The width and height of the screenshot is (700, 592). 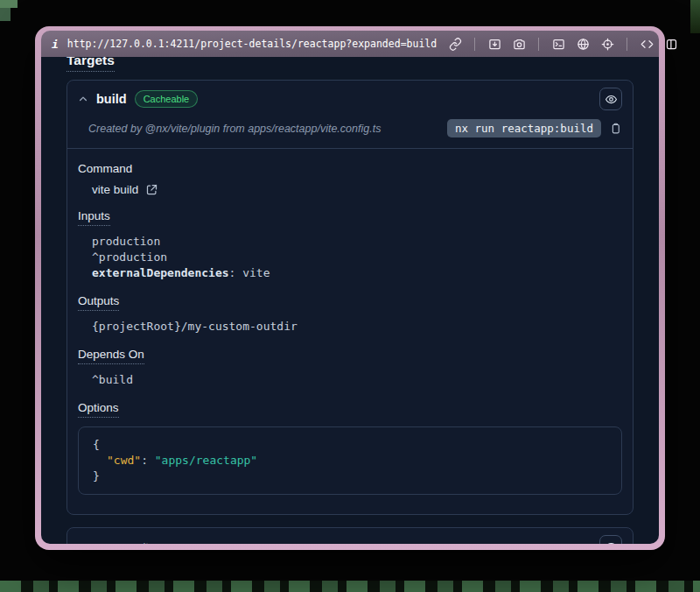 What do you see at coordinates (350, 44) in the screenshot?
I see `browser-toolbar: i http://127.0.0.1:4211/project-details/…` at bounding box center [350, 44].